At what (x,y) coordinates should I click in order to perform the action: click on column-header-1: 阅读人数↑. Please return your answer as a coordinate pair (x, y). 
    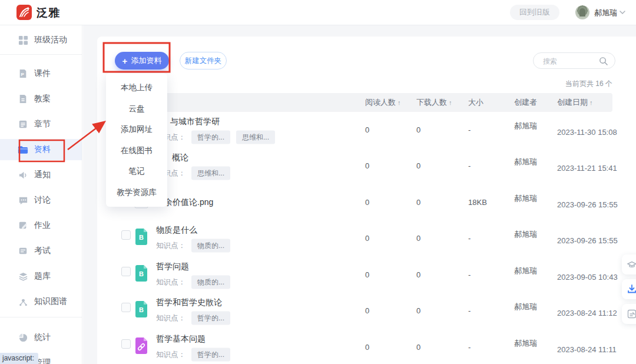
    Looking at the image, I should click on (383, 102).